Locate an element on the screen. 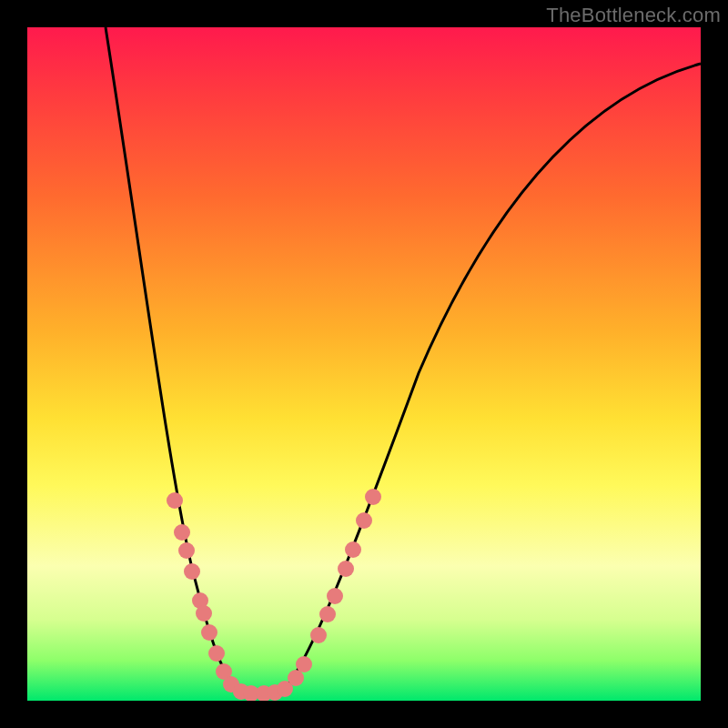 This screenshot has width=728, height=728. data-points-bottom is located at coordinates (263, 691).